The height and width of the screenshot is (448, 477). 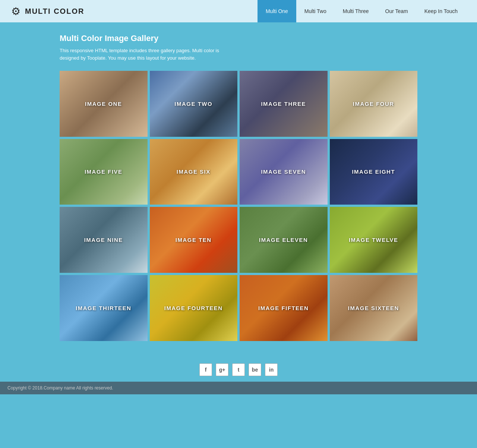 What do you see at coordinates (284, 308) in the screenshot?
I see `gallery-item-inner-15: IMAGE FIFTEEN` at bounding box center [284, 308].